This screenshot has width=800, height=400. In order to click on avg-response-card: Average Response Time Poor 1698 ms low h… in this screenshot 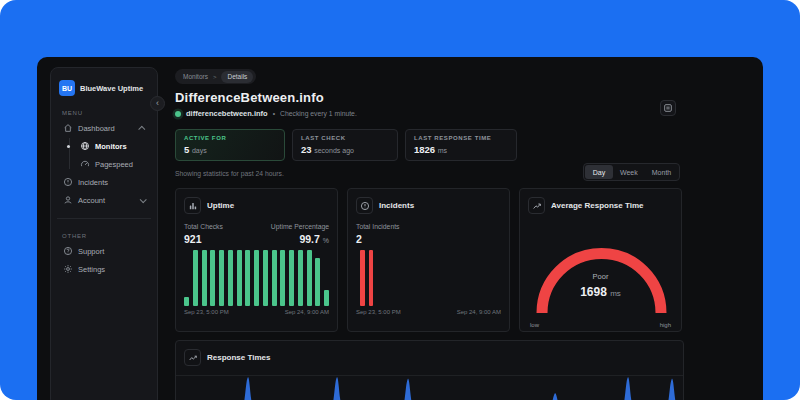, I will do `click(600, 260)`.